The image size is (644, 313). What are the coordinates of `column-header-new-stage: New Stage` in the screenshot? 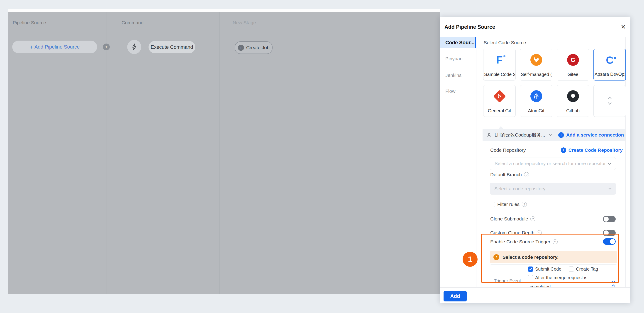 It's located at (244, 23).